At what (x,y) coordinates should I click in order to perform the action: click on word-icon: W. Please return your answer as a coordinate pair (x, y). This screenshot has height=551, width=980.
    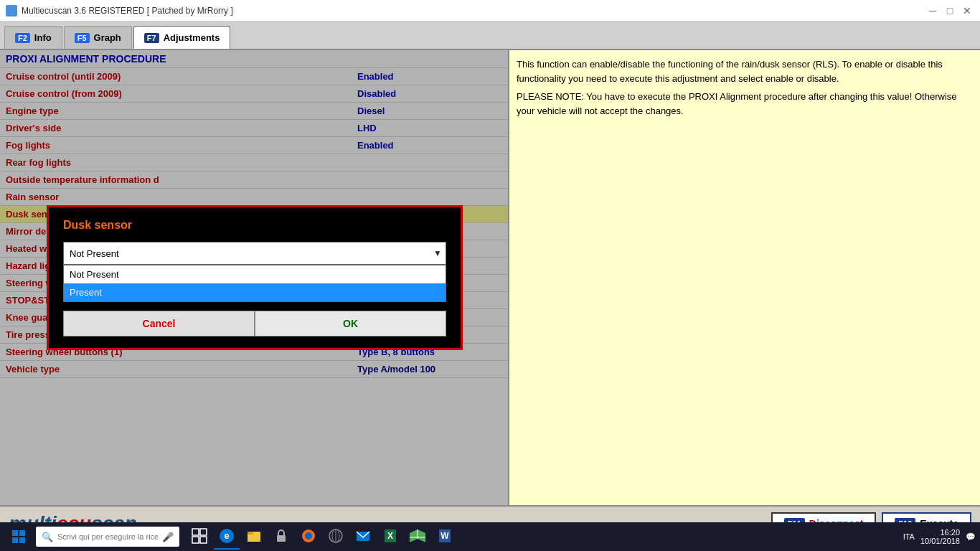
    Looking at the image, I should click on (445, 536).